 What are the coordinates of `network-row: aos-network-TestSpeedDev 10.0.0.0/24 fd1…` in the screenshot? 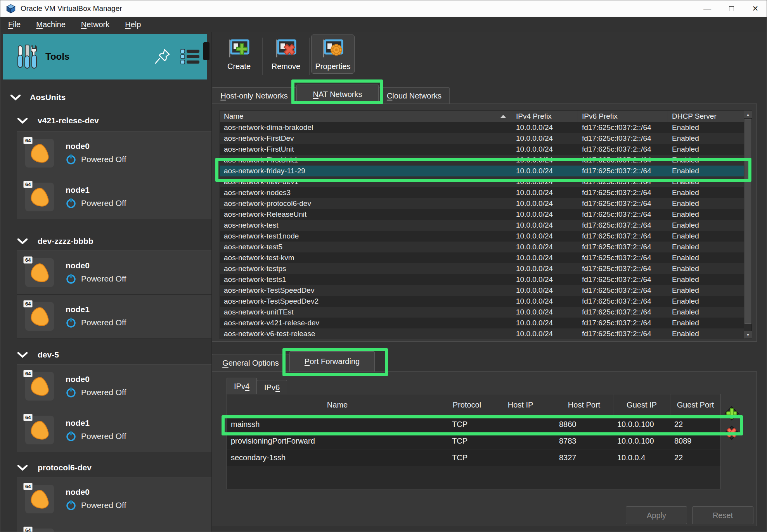 It's located at (482, 290).